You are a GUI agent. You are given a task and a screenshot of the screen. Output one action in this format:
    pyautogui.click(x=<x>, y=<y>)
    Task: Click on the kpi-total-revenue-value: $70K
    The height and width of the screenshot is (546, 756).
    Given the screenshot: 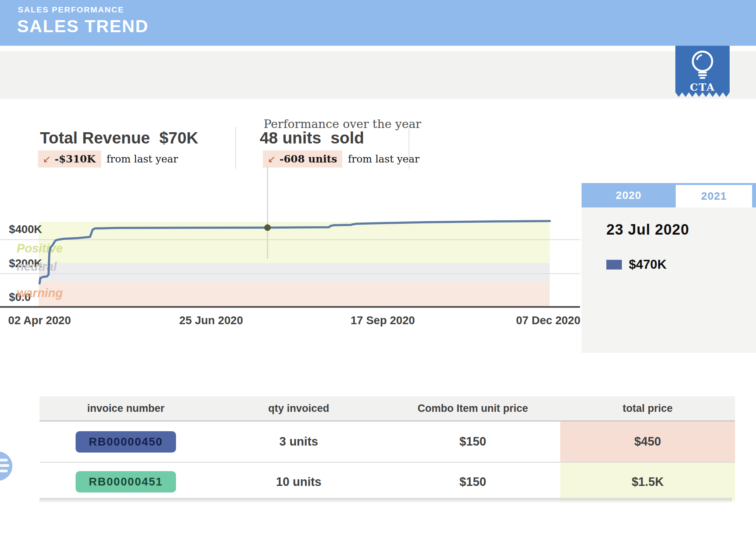 What is the action you would take?
    pyautogui.click(x=179, y=138)
    